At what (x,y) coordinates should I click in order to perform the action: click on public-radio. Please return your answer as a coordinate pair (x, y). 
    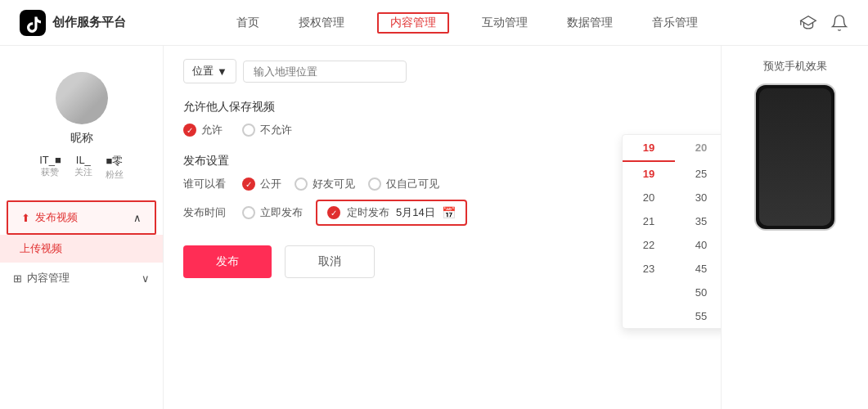
    Looking at the image, I should click on (249, 184).